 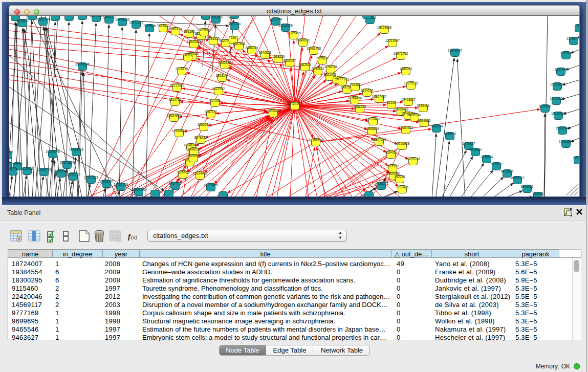 I want to click on svg-text: 924505, so click(x=538, y=193).